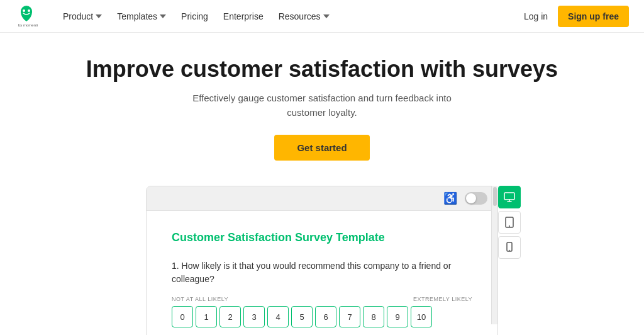 Image resolution: width=644 pixels, height=335 pixels. Describe the element at coordinates (509, 247) in the screenshot. I see `mobile-icon` at that location.